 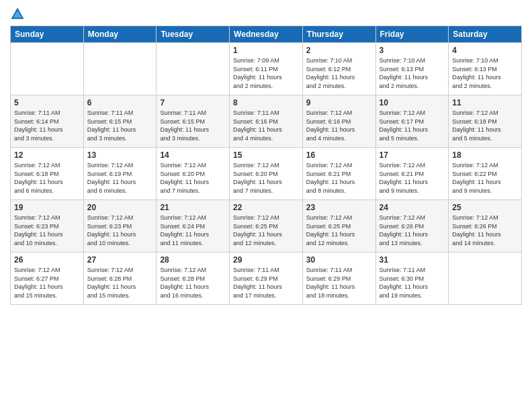 What do you see at coordinates (266, 174) in the screenshot?
I see `calendar-cell: 15Sunrise: 7:12 AM Sunset: 6:20 PM Dayli…` at bounding box center [266, 174].